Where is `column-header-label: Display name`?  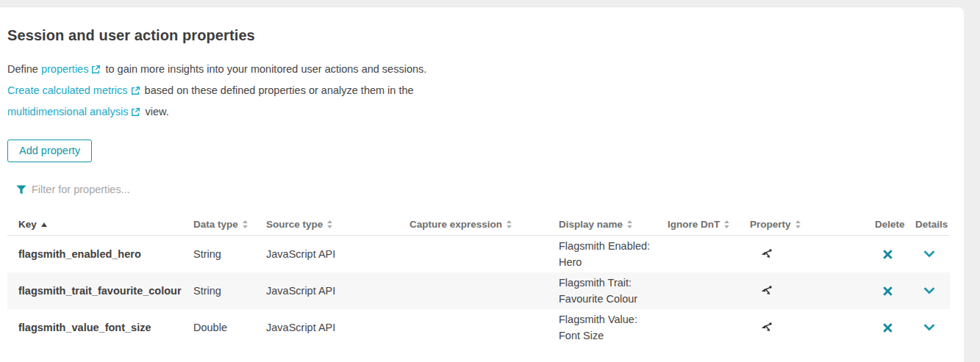
column-header-label: Display name is located at coordinates (591, 225).